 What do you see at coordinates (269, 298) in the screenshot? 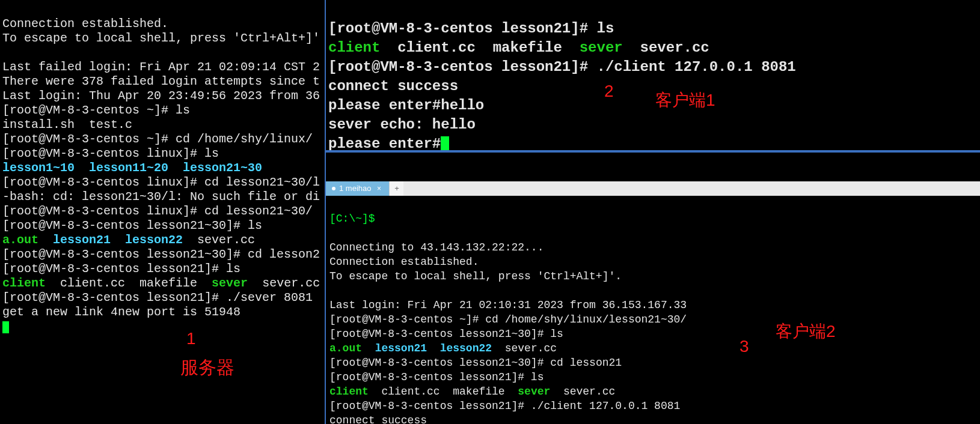
I see `command: ./sever 8081` at bounding box center [269, 298].